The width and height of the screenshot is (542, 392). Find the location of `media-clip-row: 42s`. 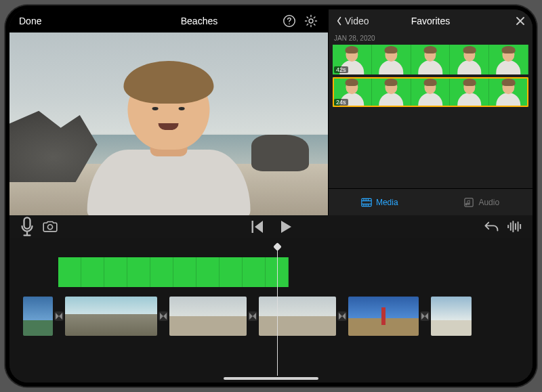

media-clip-row: 42s is located at coordinates (431, 60).